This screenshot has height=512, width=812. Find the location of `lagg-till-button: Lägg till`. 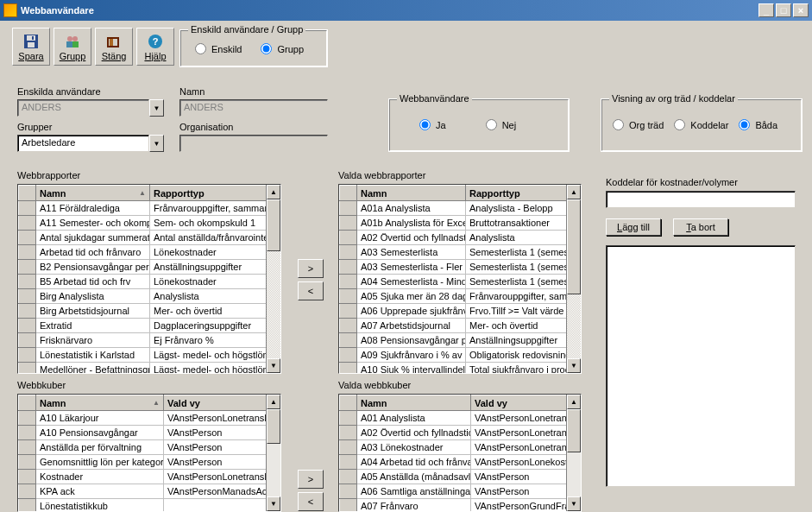

lagg-till-button: Lägg till is located at coordinates (633, 227).